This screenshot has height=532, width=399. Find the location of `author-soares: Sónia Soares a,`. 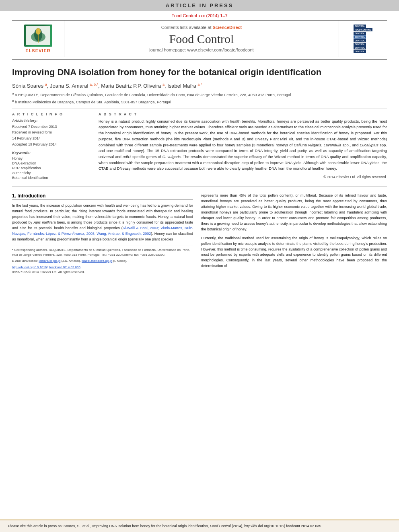

author-soares: Sónia Soares a, is located at coordinates (31, 86).